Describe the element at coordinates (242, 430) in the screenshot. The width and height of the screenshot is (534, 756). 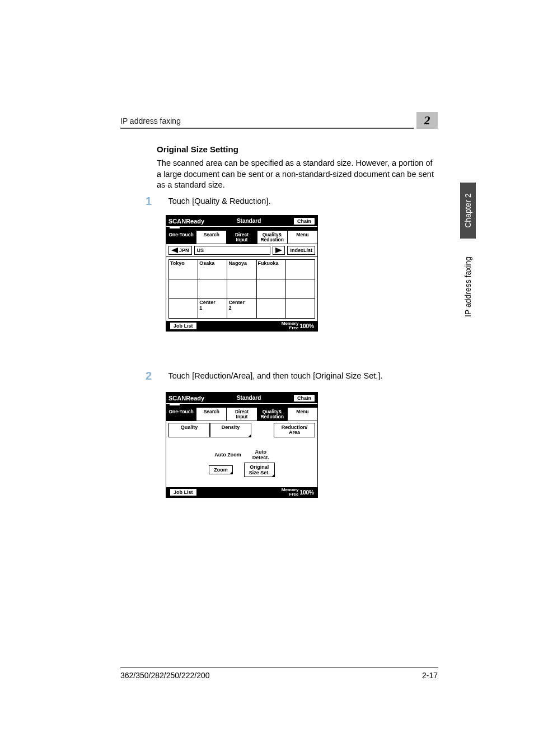
I see `lcd2-subtab-row: Quality Density Reduction/ Area` at that location.